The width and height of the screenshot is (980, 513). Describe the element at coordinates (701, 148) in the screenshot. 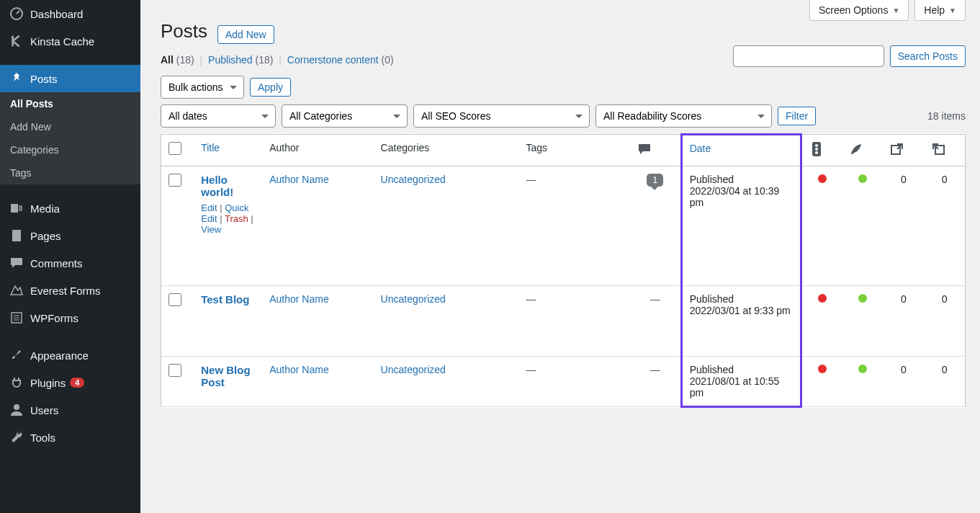

I see `col-date: Date` at that location.